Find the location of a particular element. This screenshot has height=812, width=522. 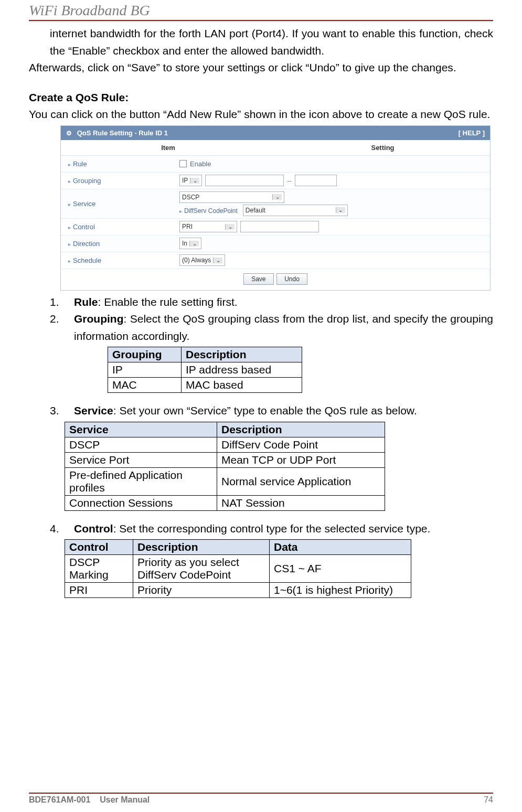

cell: Connection Sessions is located at coordinates (141, 503).